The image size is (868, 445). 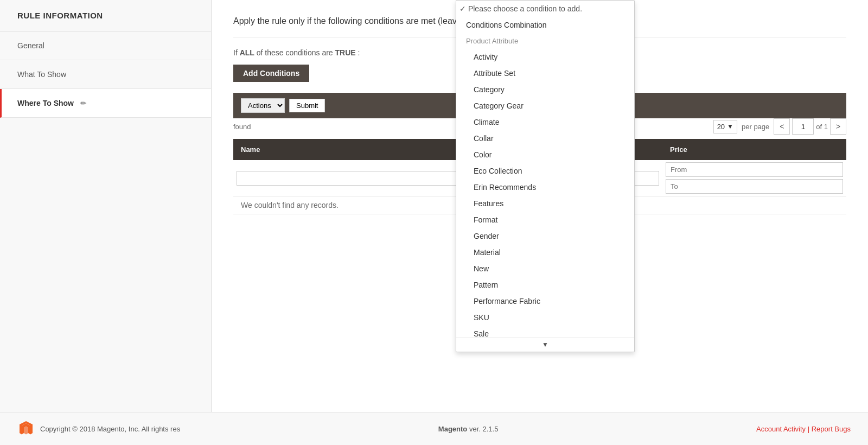 What do you see at coordinates (105, 46) in the screenshot?
I see `sidebar-item-general: General` at bounding box center [105, 46].